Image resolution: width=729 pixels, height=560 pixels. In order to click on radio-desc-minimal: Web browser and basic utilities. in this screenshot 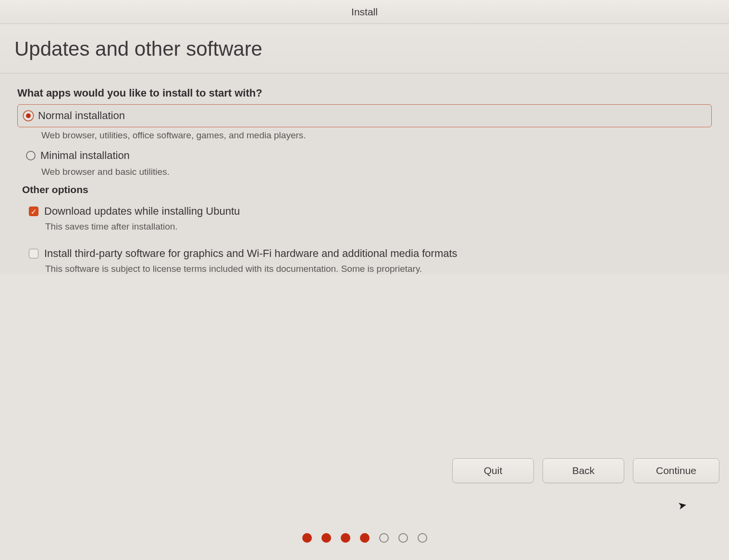, I will do `click(377, 172)`.